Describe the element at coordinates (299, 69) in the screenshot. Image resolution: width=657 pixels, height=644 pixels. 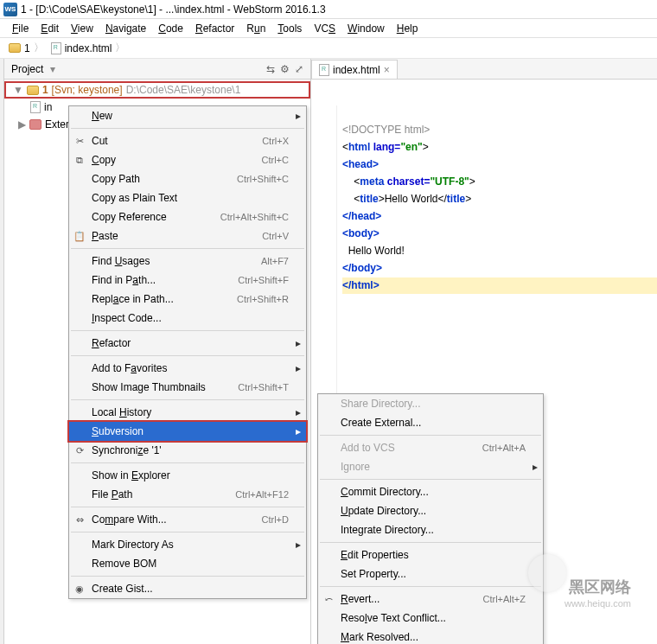
I see `hide-icon: ⤢` at that location.